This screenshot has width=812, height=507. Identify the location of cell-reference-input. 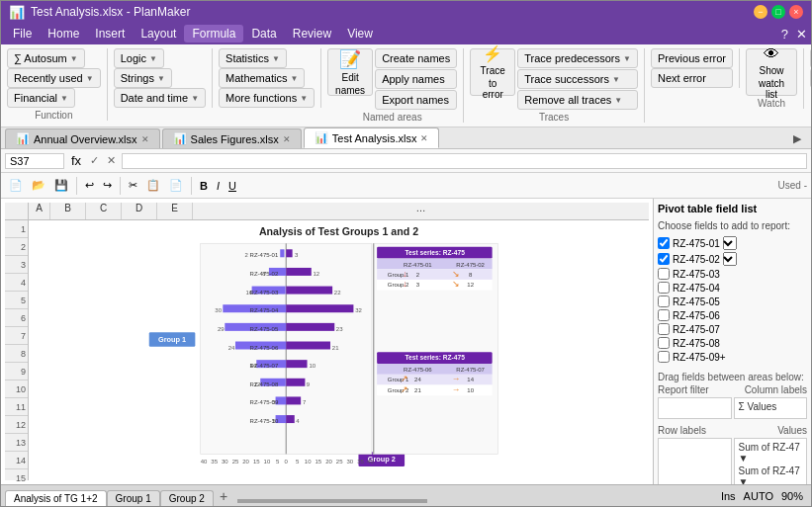
(35, 161).